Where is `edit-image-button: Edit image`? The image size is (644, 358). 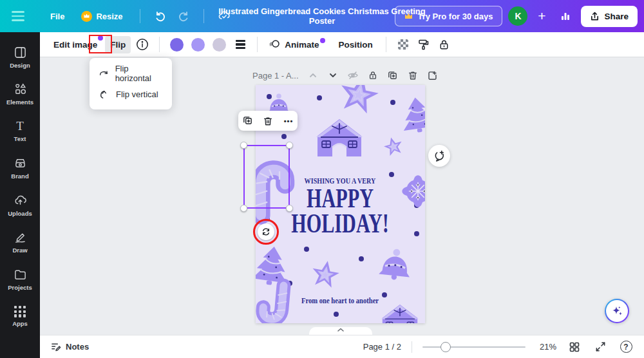
edit-image-button: Edit image is located at coordinates (75, 45).